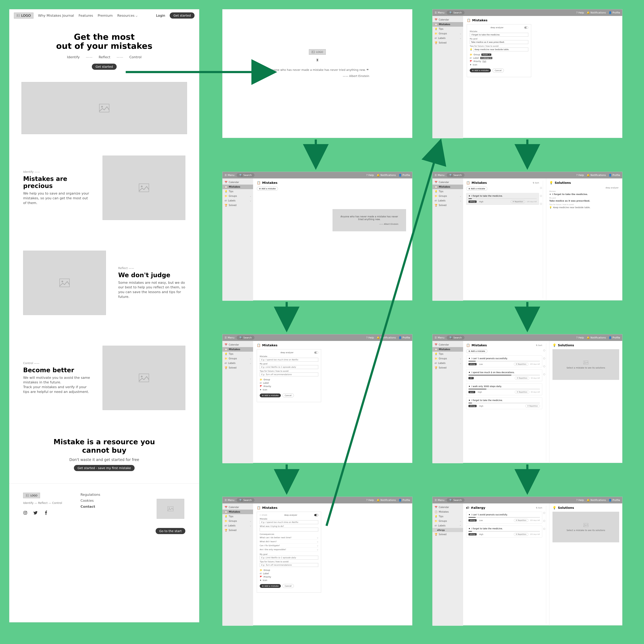 This screenshot has height=644, width=644. Describe the element at coordinates (289, 529) in the screenshot. I see `trying-input` at that location.